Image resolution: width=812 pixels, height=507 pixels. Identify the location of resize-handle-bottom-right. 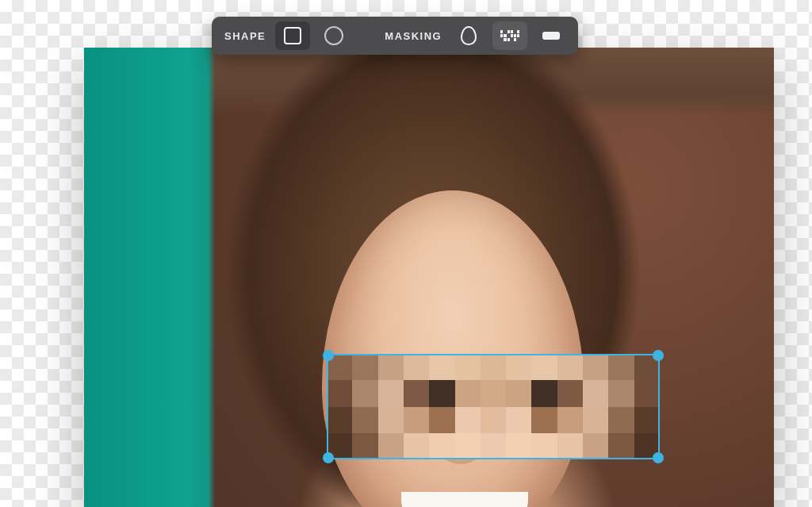
(658, 458).